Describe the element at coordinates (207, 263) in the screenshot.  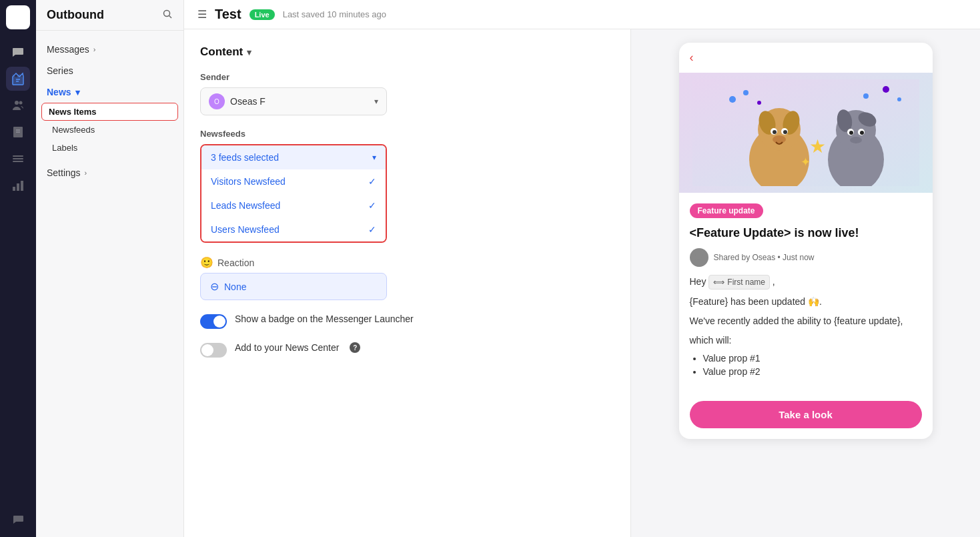
I see `emoji-icon: 🙂` at that location.